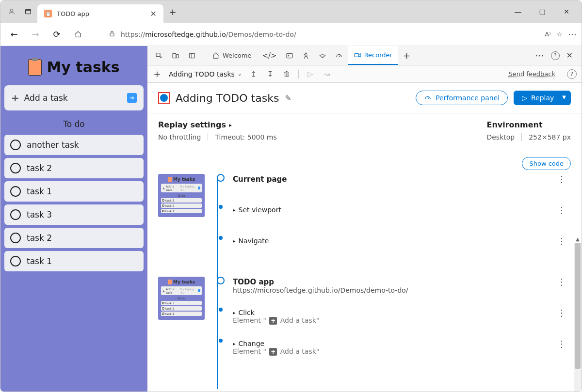 The width and height of the screenshot is (582, 392). Describe the element at coordinates (28, 12) in the screenshot. I see `tab-manager-icon` at that location.